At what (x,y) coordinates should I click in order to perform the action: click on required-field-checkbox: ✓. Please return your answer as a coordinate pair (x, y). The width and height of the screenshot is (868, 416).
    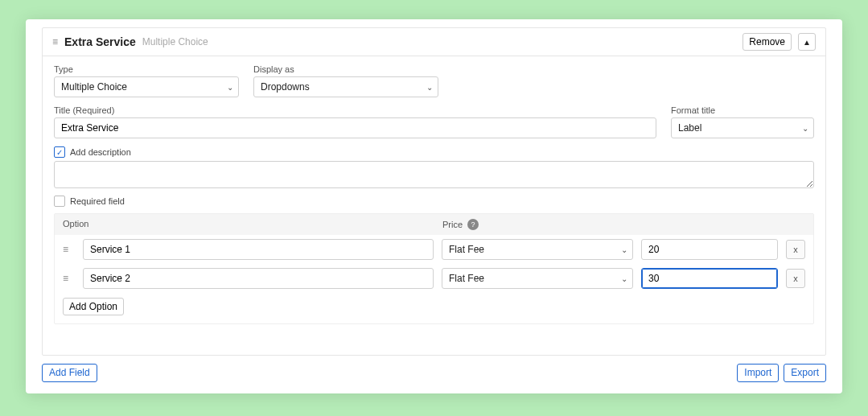
    Looking at the image, I should click on (60, 201).